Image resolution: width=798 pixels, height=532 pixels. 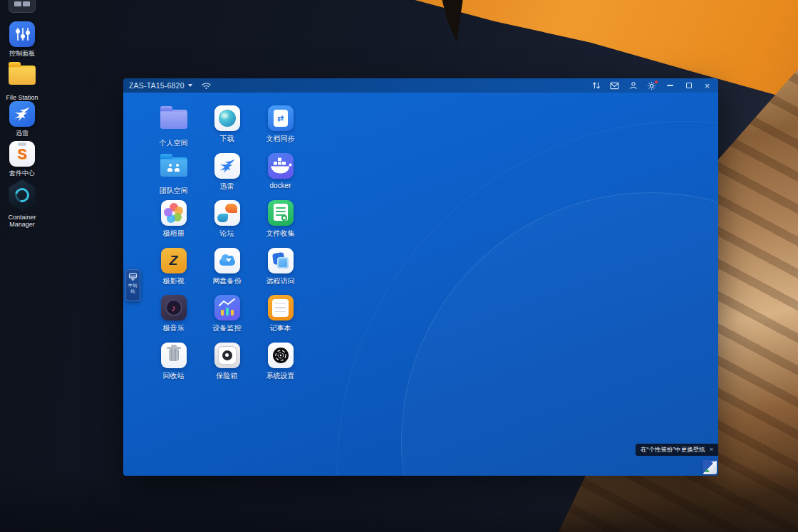 I want to click on movies-icon: Z, so click(x=174, y=261).